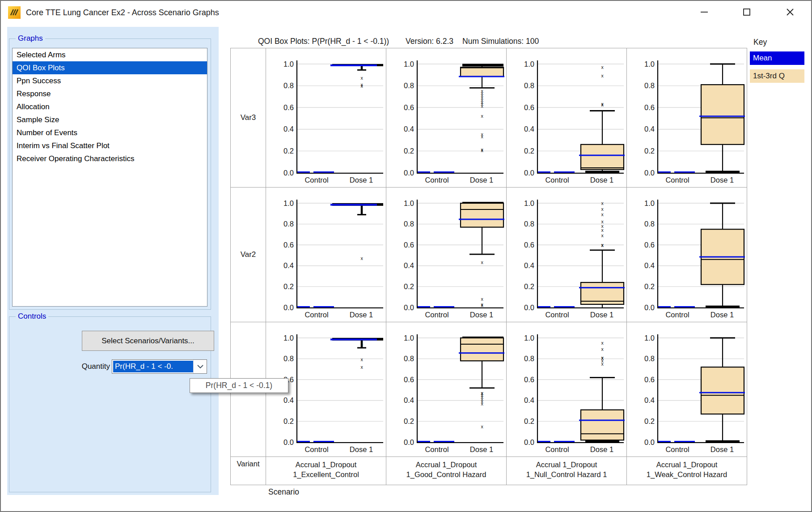 The height and width of the screenshot is (512, 812). What do you see at coordinates (239, 386) in the screenshot?
I see `quantity-tooltip: Pr(HR_d - 1 < -0.1)` at bounding box center [239, 386].